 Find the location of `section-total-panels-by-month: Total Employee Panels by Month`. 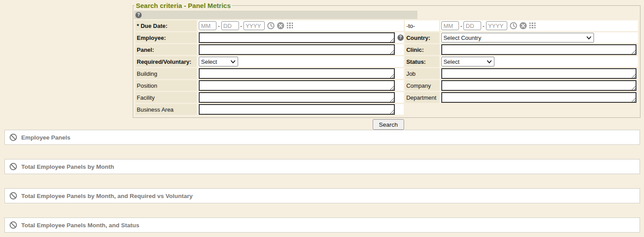

section-total-panels-by-month: Total Employee Panels by Month is located at coordinates (322, 167).